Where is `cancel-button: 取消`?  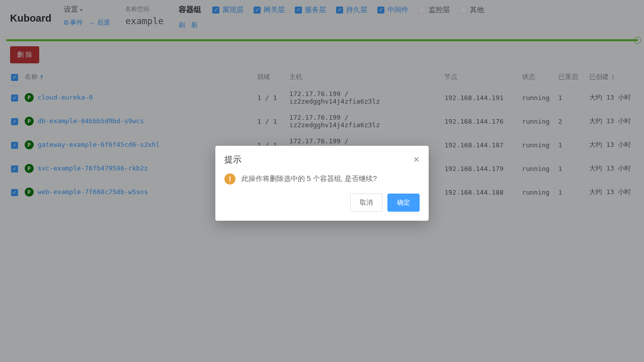
cancel-button: 取消 is located at coordinates (366, 203).